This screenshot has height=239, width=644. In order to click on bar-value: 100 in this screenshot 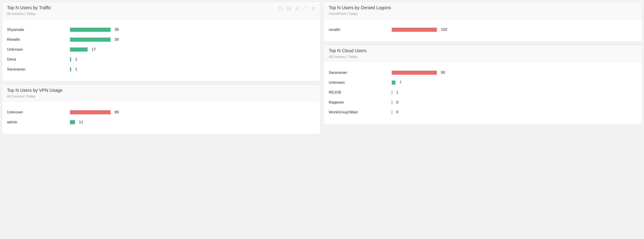, I will do `click(444, 30)`.